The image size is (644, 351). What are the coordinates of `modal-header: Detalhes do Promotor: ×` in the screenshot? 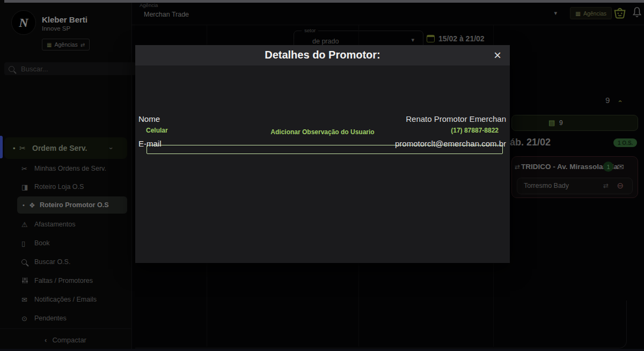 It's located at (323, 55).